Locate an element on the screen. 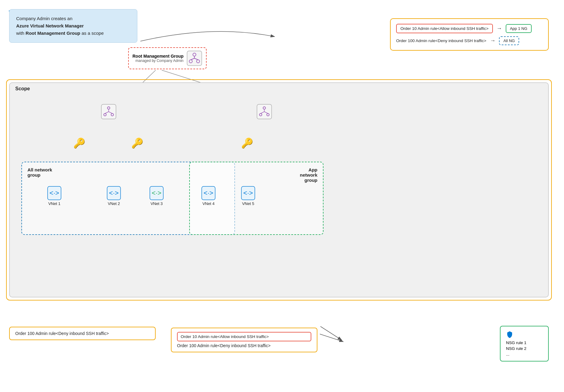  nsg-line3: ... is located at coordinates (524, 354).